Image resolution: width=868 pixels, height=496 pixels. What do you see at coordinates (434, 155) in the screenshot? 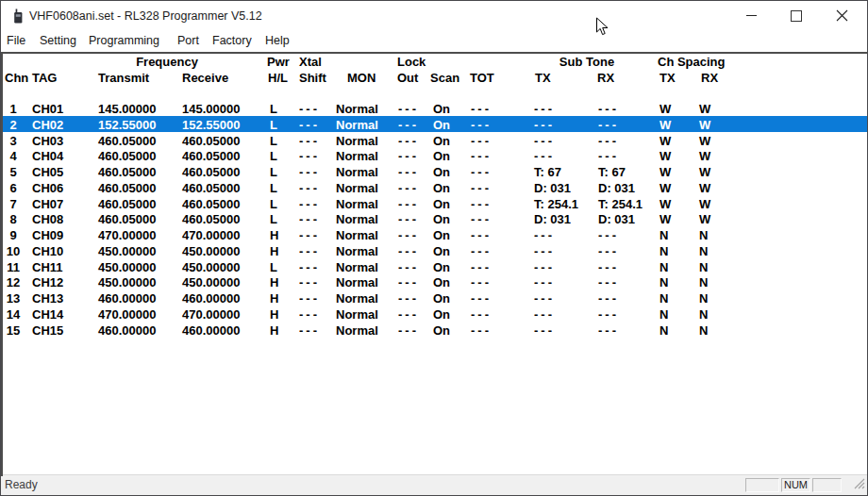
I see `table-row: 4CH04460.05000460.05000L---Normal---On--…` at bounding box center [434, 155].